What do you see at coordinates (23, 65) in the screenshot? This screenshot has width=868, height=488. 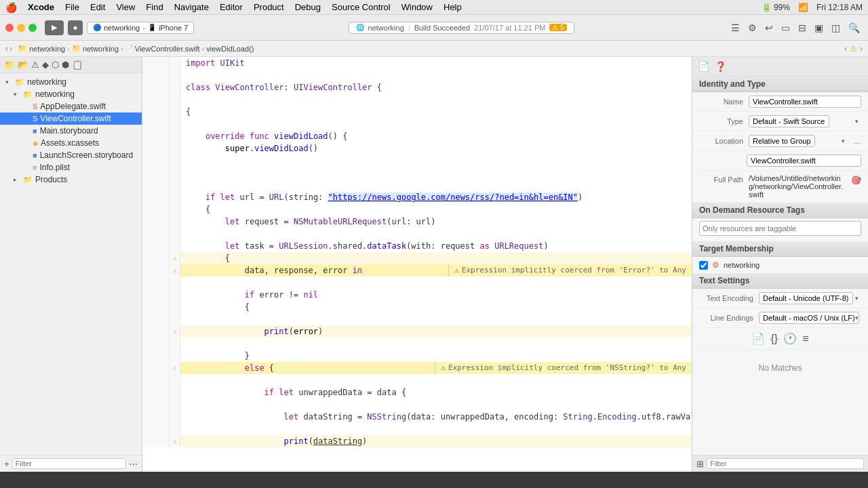 I see `sidebar-source-icon: 📂` at bounding box center [23, 65].